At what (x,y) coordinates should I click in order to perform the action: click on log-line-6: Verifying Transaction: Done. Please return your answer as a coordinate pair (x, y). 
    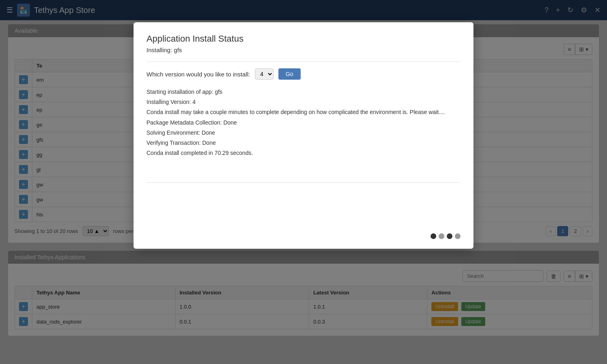
    Looking at the image, I should click on (304, 143).